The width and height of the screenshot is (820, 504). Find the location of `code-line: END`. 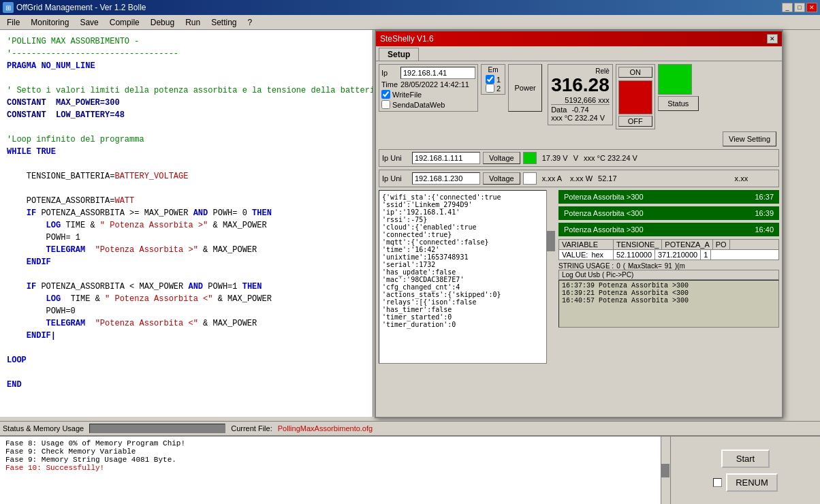

code-line: END is located at coordinates (187, 385).